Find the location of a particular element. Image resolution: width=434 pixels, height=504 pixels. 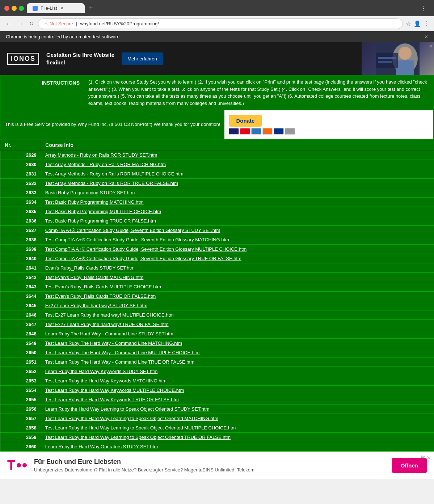

title-bar: File-List ✕ + ⋮ is located at coordinates (217, 8).